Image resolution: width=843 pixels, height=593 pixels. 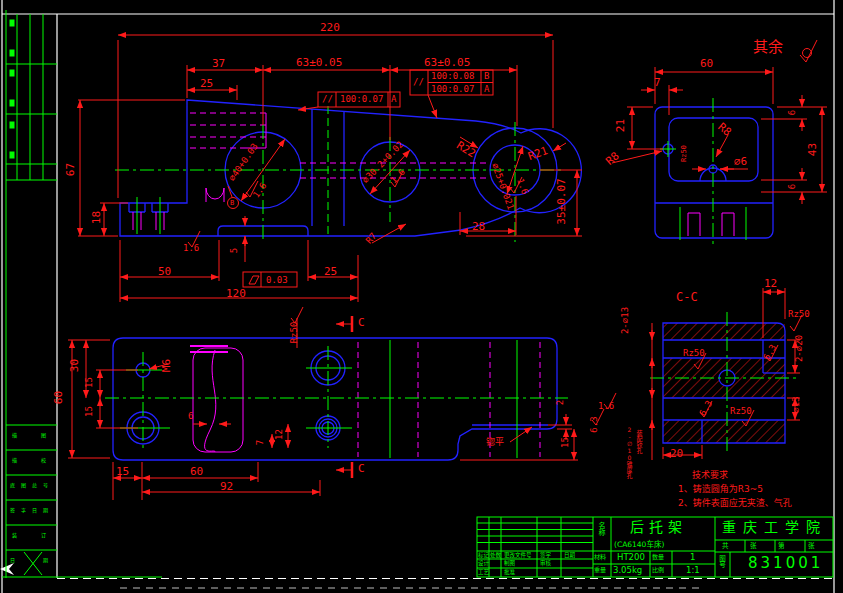 What do you see at coordinates (658, 82) in the screenshot?
I see `dim-7-side: 7` at bounding box center [658, 82].